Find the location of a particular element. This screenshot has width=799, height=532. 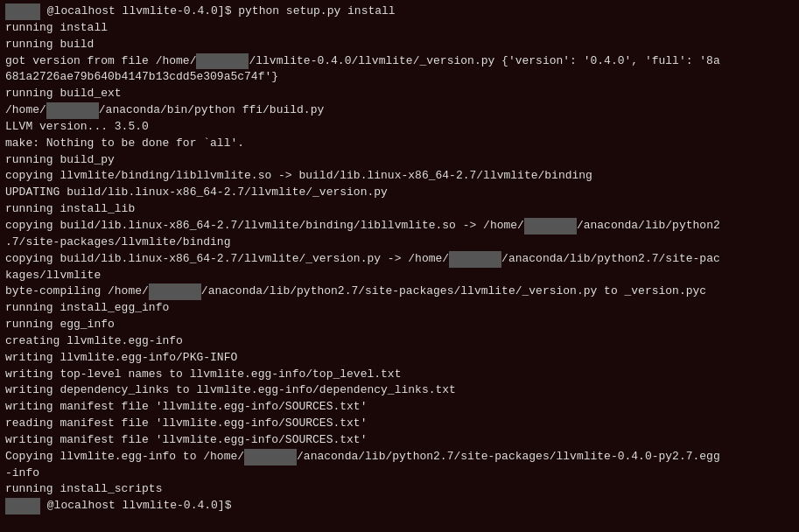

terminal-line-3: running build is located at coordinates (399, 46).